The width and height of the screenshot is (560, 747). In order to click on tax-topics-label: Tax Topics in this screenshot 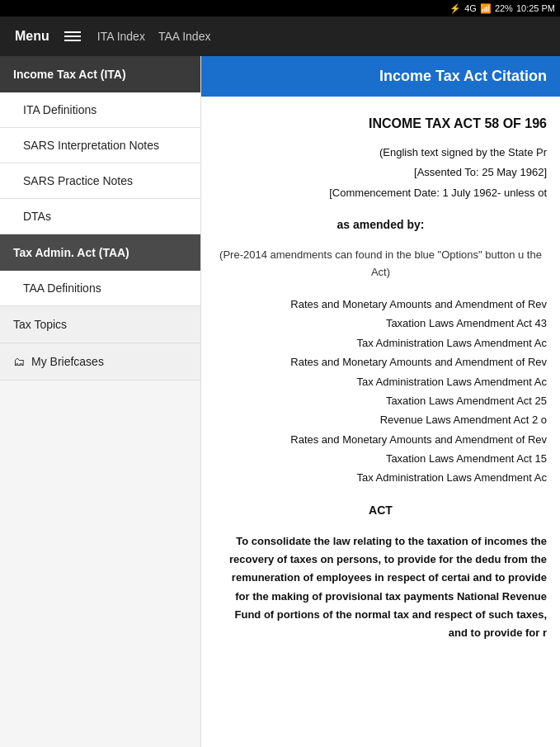, I will do `click(40, 324)`.